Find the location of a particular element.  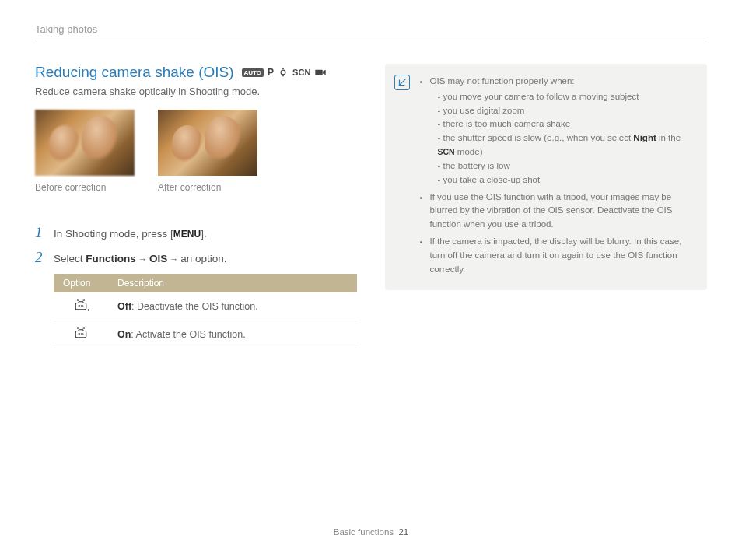

after-caption: After correction is located at coordinates (208, 187).